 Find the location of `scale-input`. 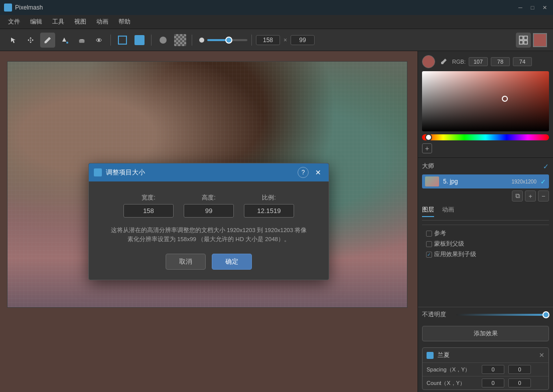

scale-input is located at coordinates (269, 211).